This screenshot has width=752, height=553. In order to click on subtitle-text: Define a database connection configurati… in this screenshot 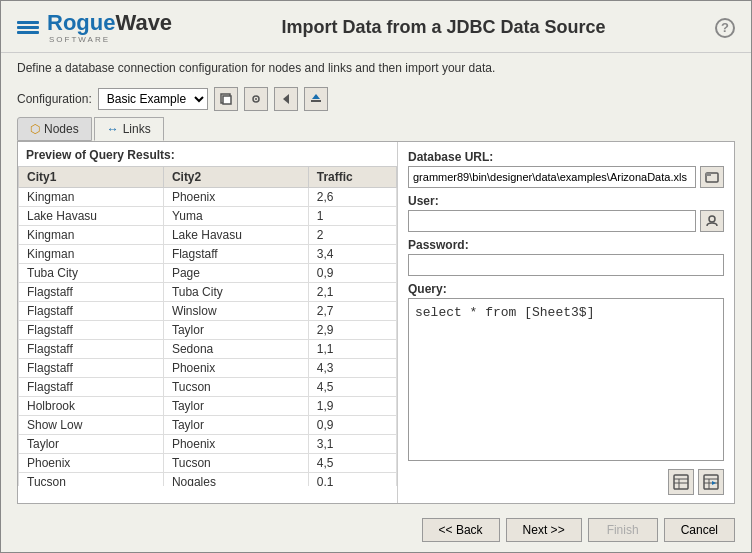, I will do `click(256, 68)`.